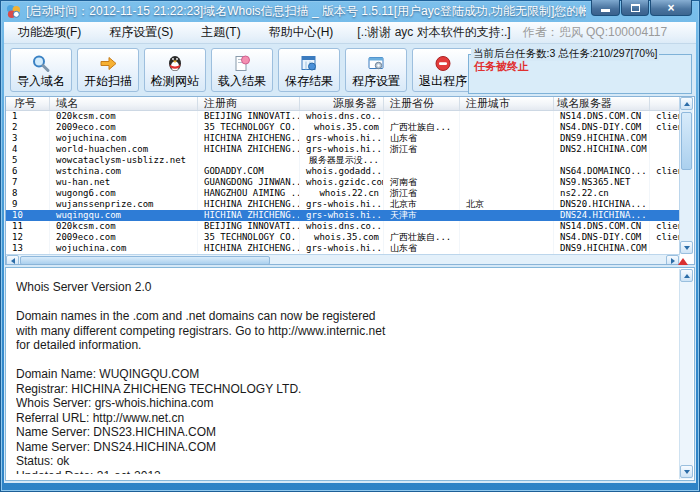 The width and height of the screenshot is (700, 492). What do you see at coordinates (434, 32) in the screenshot?
I see `support-note: [.:谢谢 ayc 对本软件的支持:.]` at bounding box center [434, 32].